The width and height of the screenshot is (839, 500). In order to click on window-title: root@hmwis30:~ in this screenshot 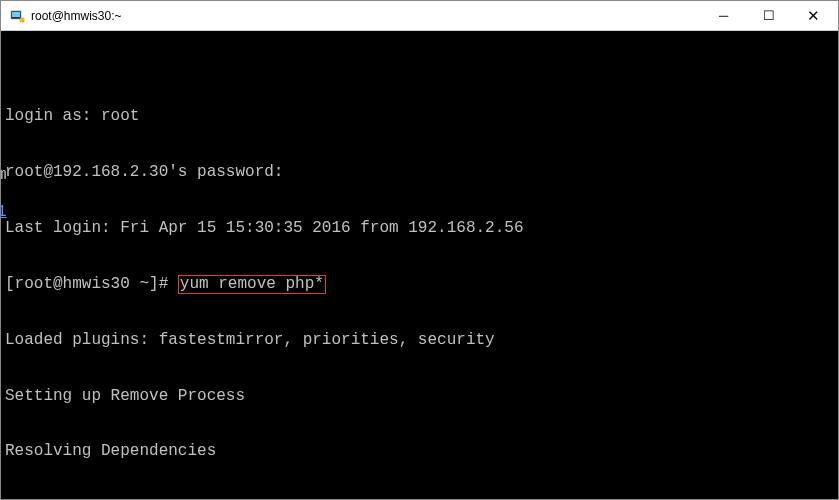, I will do `click(366, 16)`.